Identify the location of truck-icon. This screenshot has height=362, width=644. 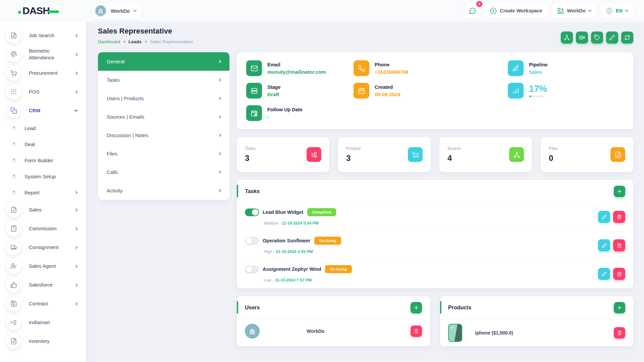
(14, 247).